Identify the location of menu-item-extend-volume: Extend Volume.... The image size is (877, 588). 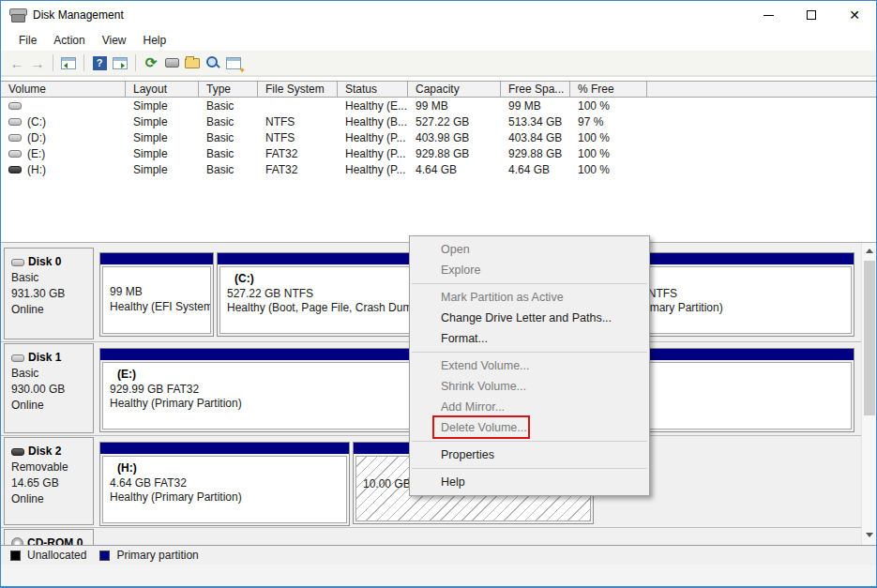
(529, 366).